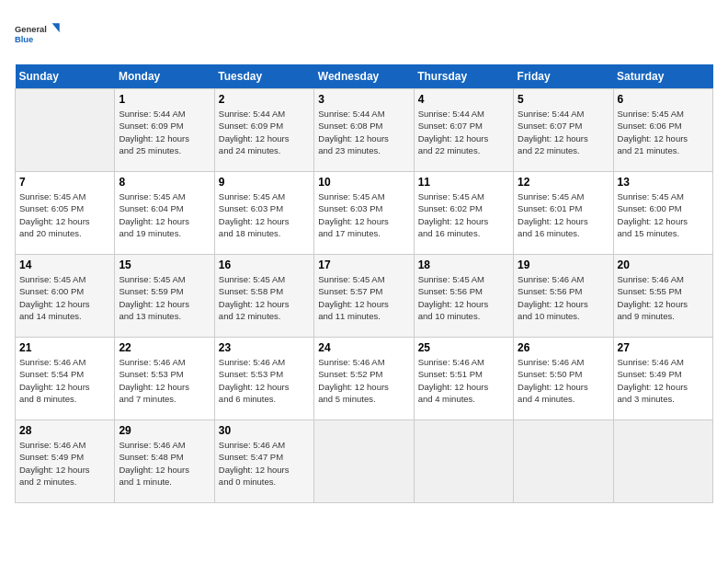 This screenshot has width=728, height=563. I want to click on day-number: 28, so click(64, 431).